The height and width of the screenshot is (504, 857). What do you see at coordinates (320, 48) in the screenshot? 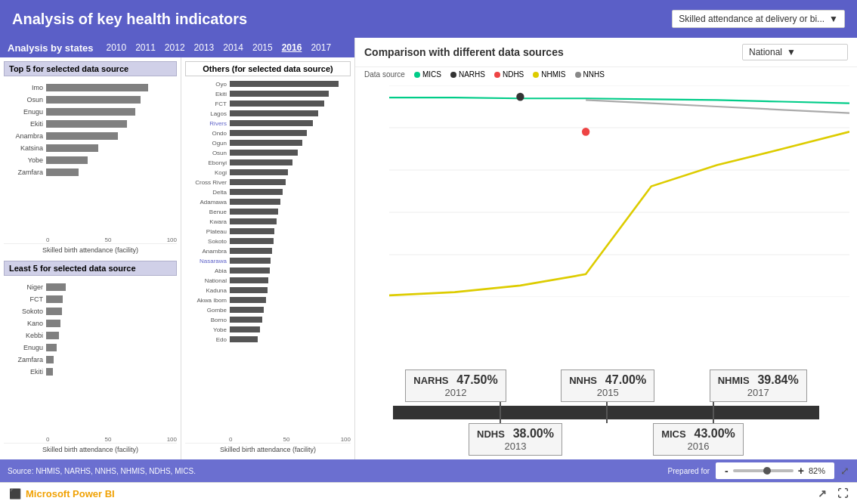
I see `year-tab-2017: 2017` at bounding box center [320, 48].